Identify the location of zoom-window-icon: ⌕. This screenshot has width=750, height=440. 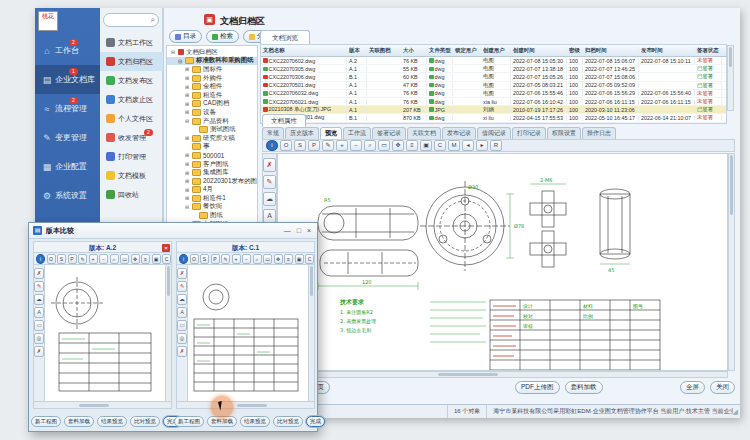
(114, 259).